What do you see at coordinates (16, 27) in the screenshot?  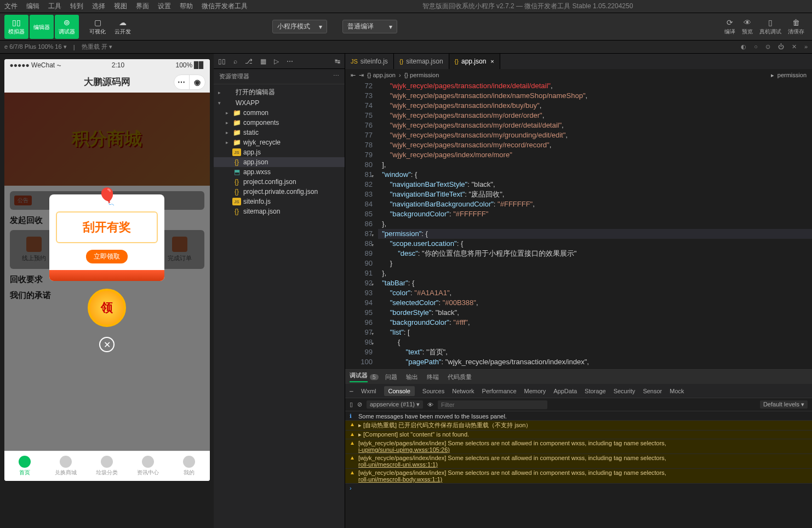 I see `toolbar-模拟器: ▯▯模拟器` at bounding box center [16, 27].